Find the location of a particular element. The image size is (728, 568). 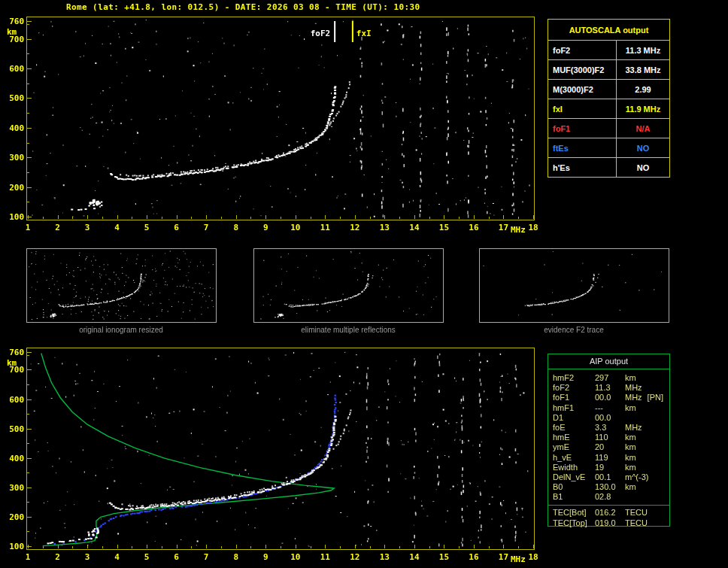

autoscala-param-value: 11.3 MHz is located at coordinates (644, 50).